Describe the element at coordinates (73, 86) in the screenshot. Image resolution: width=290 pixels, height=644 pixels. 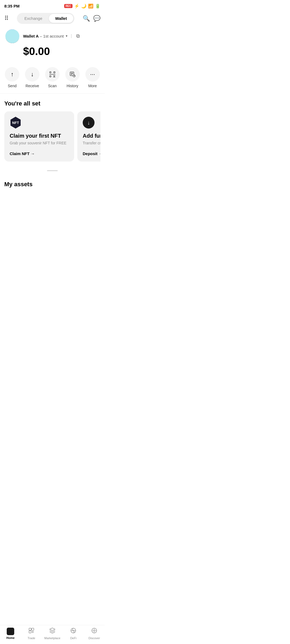
I see `history-label: History` at that location.